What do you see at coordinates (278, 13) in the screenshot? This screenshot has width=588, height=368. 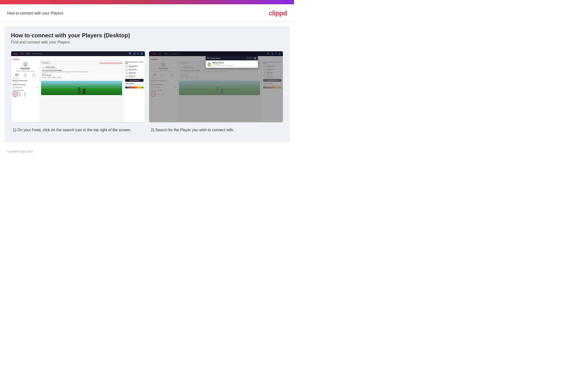 I see `logo: clippd` at bounding box center [278, 13].